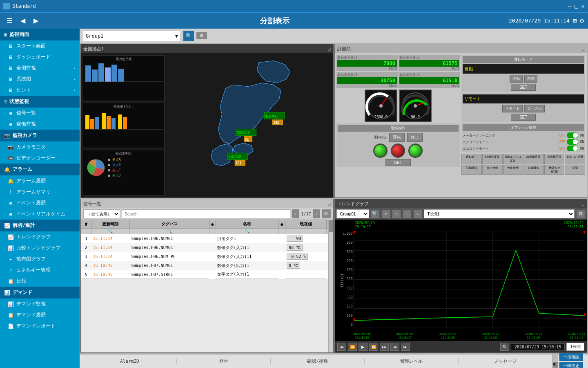 Image resolution: width=588 pixels, height=368 pixels. Describe the element at coordinates (40, 214) in the screenshot. I see `sidebar-item-event-realtime: ≡ イベントリアルタイム` at that location.